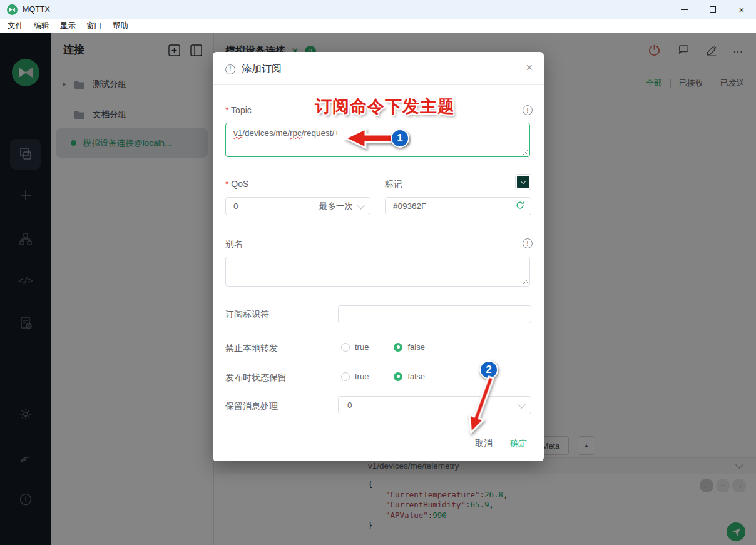 This screenshot has width=756, height=545. I want to click on menu-window: 窗口, so click(94, 26).